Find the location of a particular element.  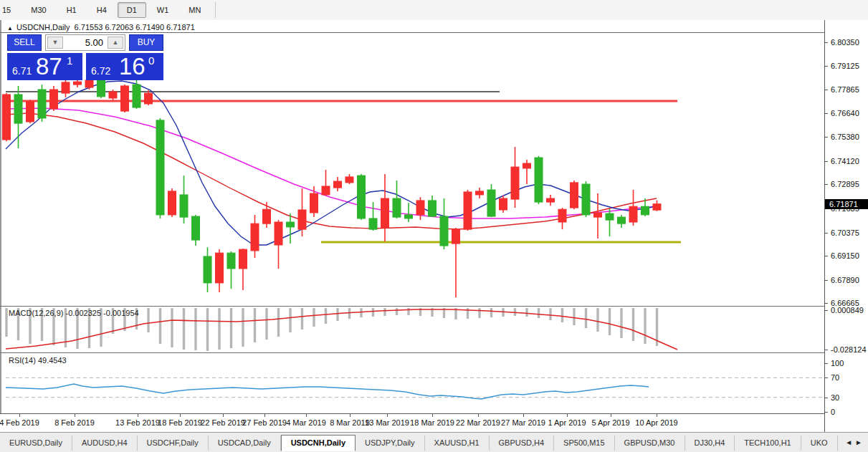

timeframe-toolbar: 15M30H1H4D1W1MN is located at coordinates (434, 10).